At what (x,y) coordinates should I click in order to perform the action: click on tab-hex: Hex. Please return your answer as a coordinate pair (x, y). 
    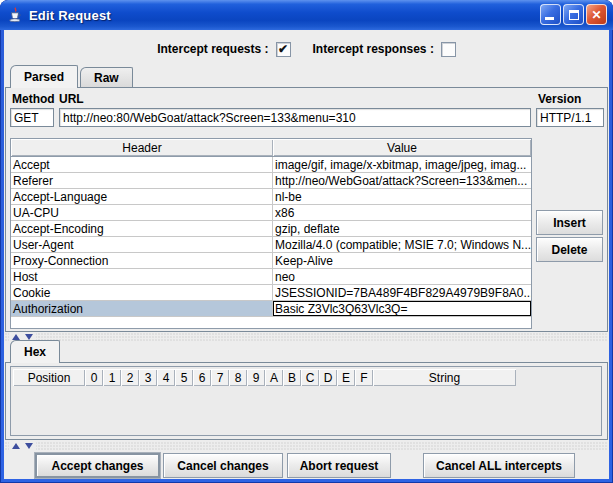
    Looking at the image, I should click on (35, 352).